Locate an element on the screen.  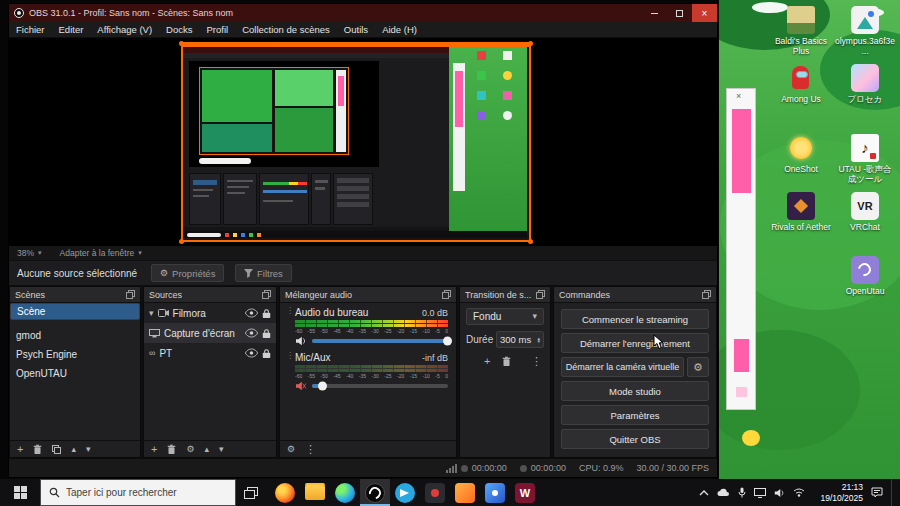
taskbar-app-telegram is located at coordinates (405, 492).